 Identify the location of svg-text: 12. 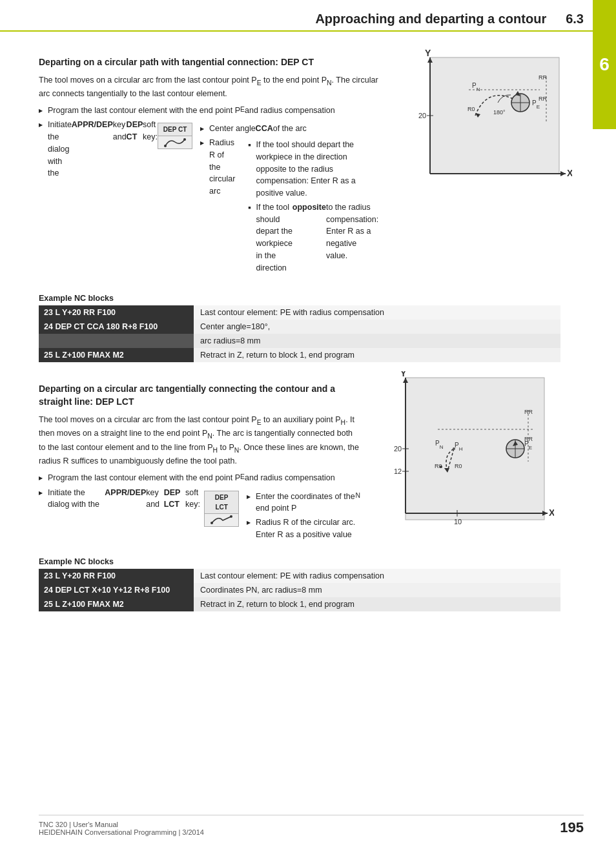
(398, 471).